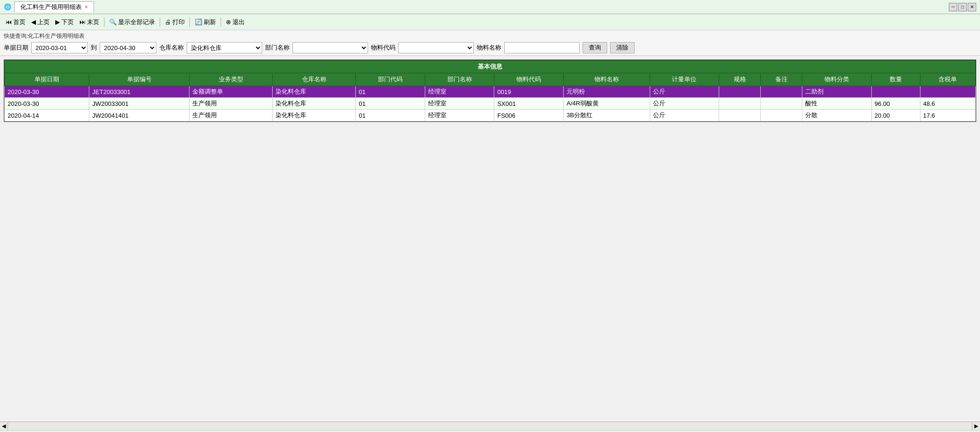  Describe the element at coordinates (139, 79) in the screenshot. I see `col-bill-no: 单据编号` at that location.